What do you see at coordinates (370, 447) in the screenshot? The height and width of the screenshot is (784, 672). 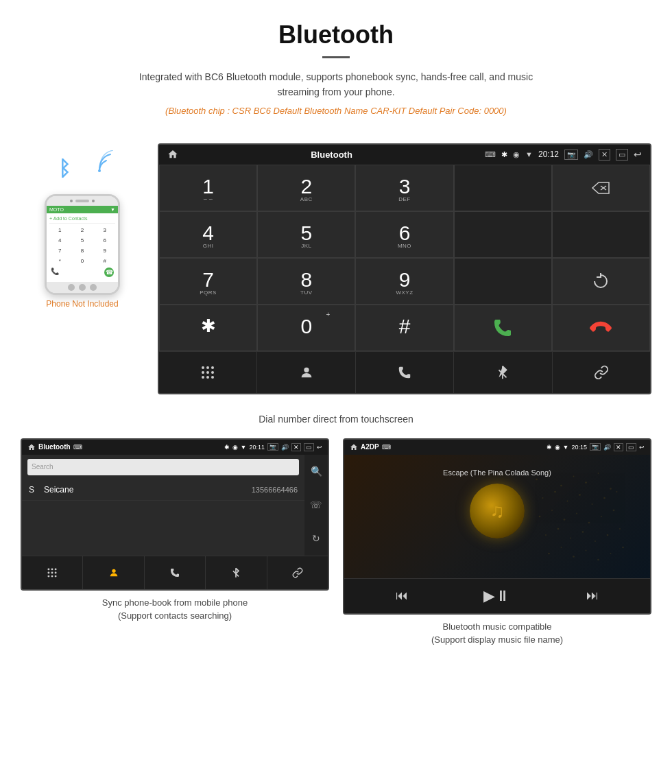 I see `music-title: A2DP` at bounding box center [370, 447].